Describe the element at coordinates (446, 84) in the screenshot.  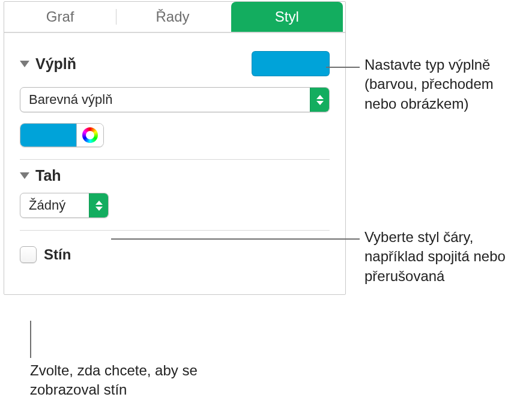
I see `callout-fill: Nastavte typ výplně (barvou, přechodem n…` at that location.